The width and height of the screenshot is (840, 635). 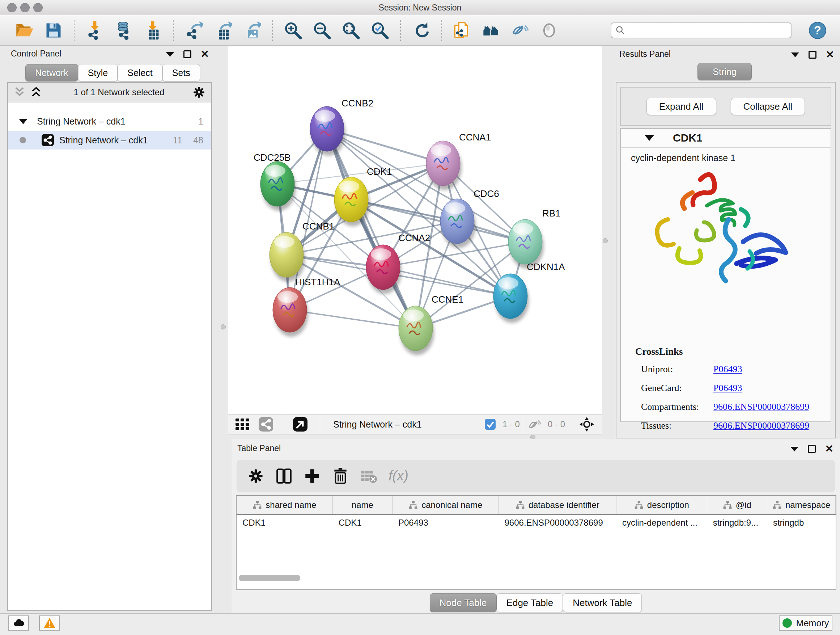 What do you see at coordinates (535, 238) in the screenshot?
I see `network-node-rb1: RB1` at bounding box center [535, 238].